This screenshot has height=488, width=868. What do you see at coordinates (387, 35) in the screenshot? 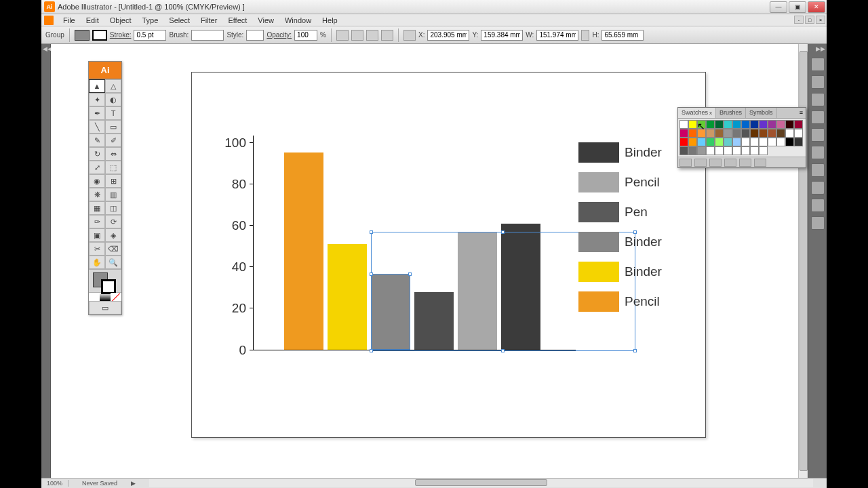
I see `transform-icon` at bounding box center [387, 35].